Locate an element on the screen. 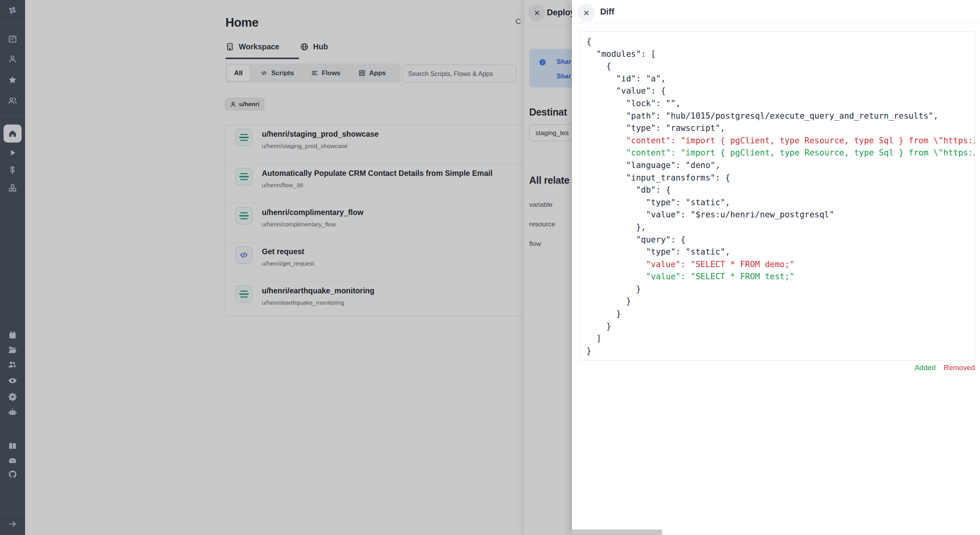  diff-close-button is located at coordinates (586, 13).